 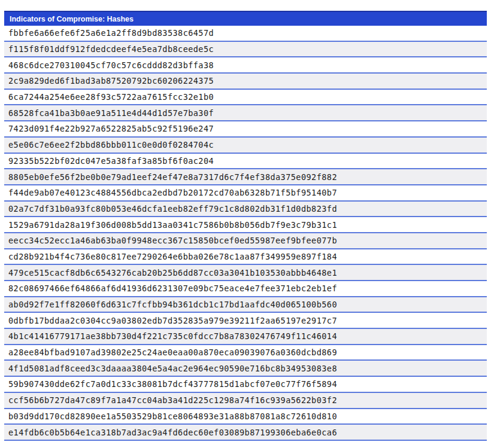 I want to click on hash-value: 1529a6791da28a19f306d008b5dd13aa0341c758…, so click(x=172, y=225).